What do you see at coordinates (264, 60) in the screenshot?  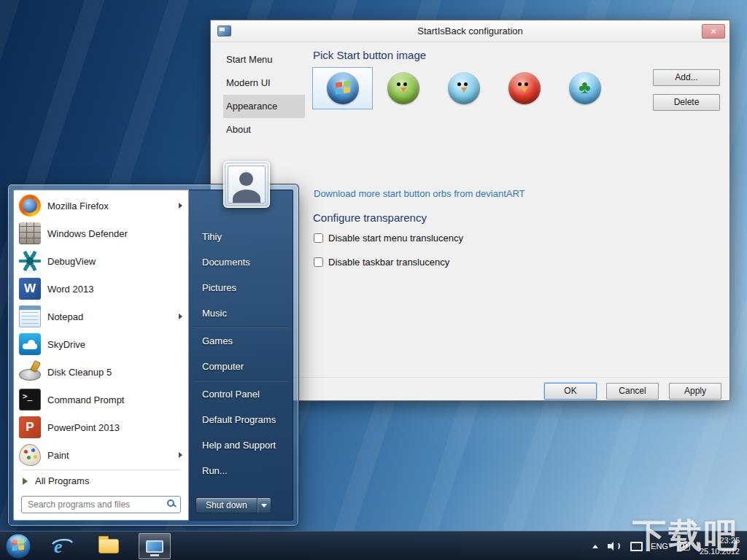 I see `nav-start-menu: Start Menu` at bounding box center [264, 60].